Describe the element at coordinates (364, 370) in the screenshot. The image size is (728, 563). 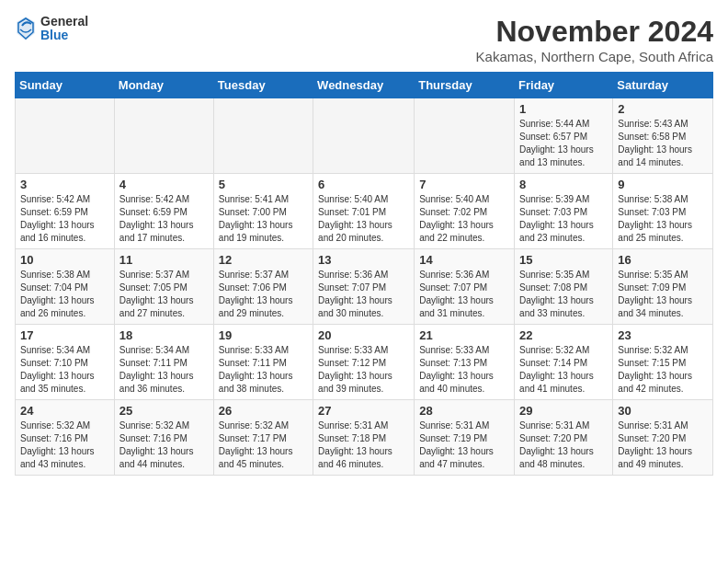
I see `day-info: Sunrise: 5:33 AM Sunset: 7:12 PM Dayligh…` at that location.